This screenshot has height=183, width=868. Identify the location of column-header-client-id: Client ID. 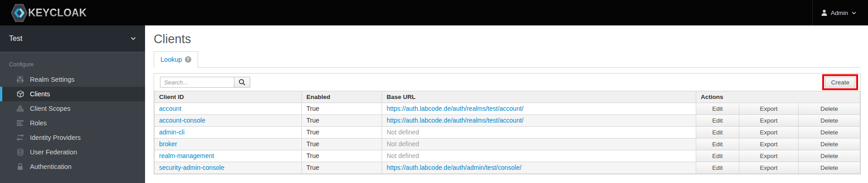
(228, 97).